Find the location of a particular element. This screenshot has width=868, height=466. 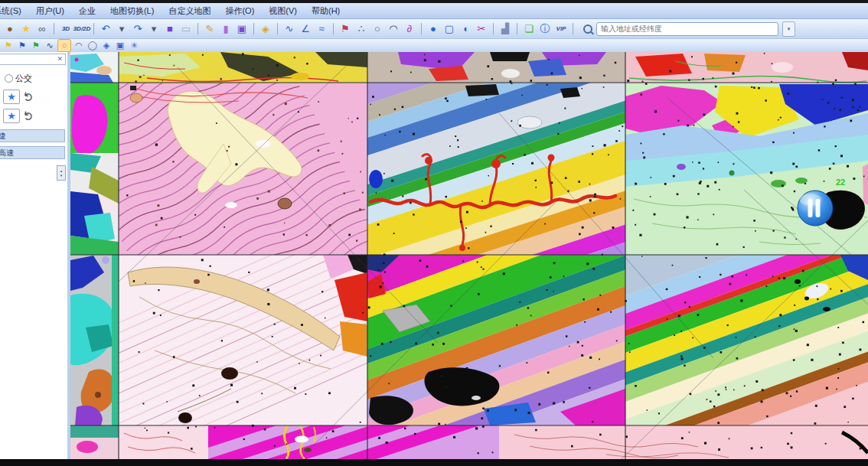

scissors-icon: ✂ is located at coordinates (481, 29).